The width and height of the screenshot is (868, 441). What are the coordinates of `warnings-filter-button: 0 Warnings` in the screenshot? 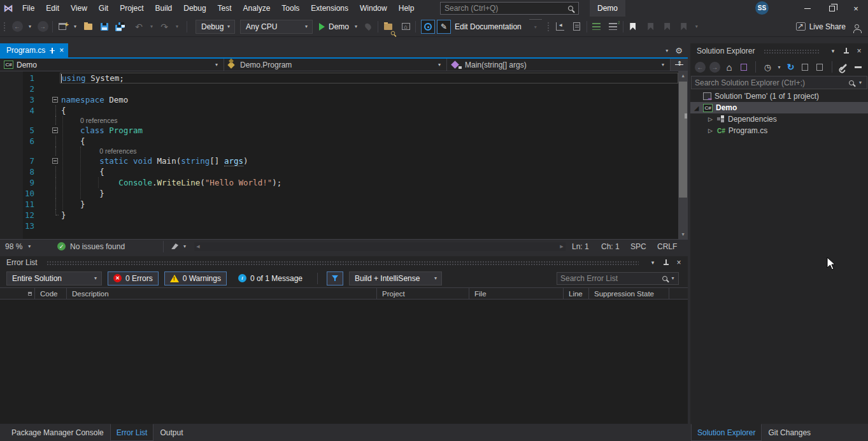 It's located at (196, 278).